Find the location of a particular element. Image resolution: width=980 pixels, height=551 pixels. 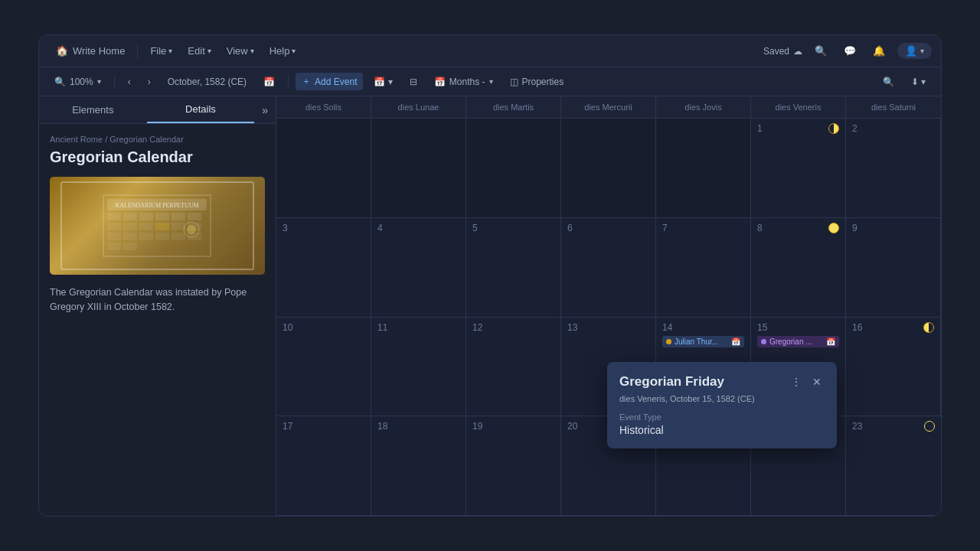

moon-quarter-first-icon is located at coordinates (834, 129).